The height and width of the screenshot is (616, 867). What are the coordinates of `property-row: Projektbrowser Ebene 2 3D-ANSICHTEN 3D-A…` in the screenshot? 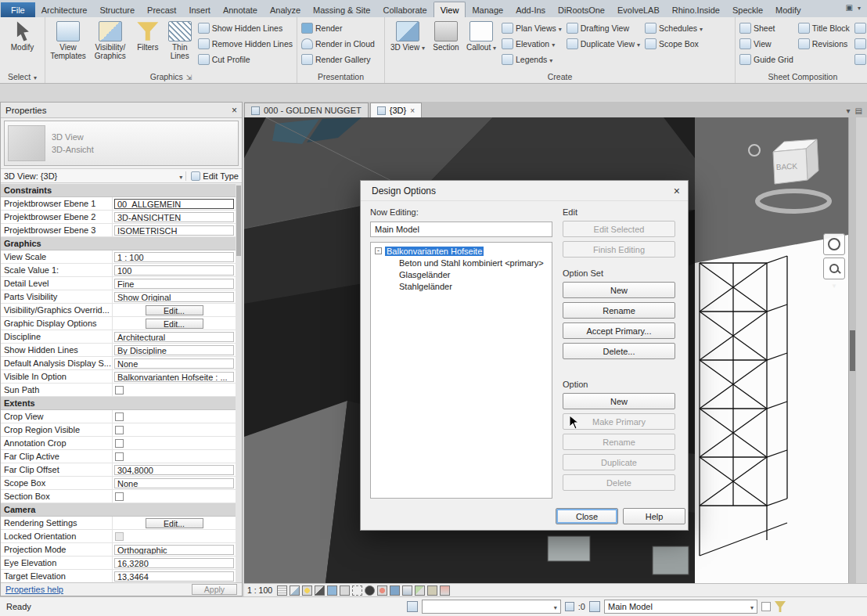 It's located at (118, 218).